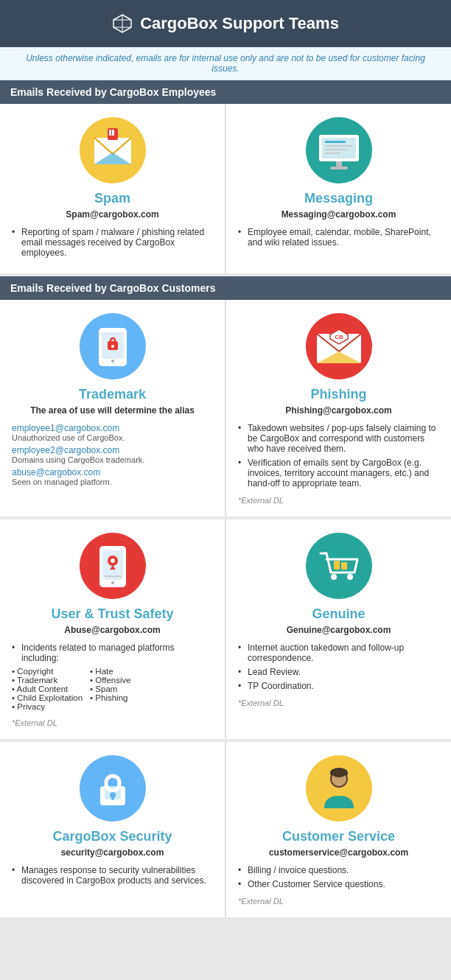 The height and width of the screenshot is (980, 451). Describe the element at coordinates (47, 698) in the screenshot. I see `trust-col1-item-4: Child Exploitation` at that location.